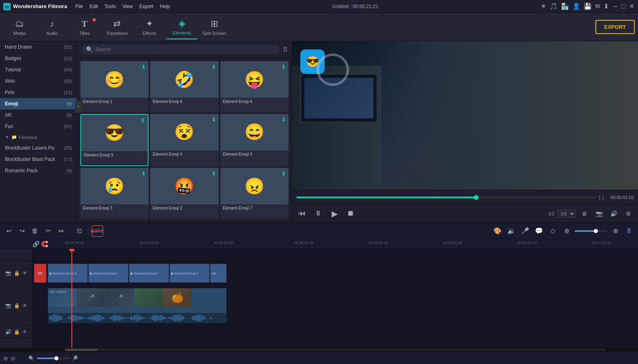  I want to click on element-card-emoji8: 🤣 ⬇ Element Emoji 8, so click(184, 87).